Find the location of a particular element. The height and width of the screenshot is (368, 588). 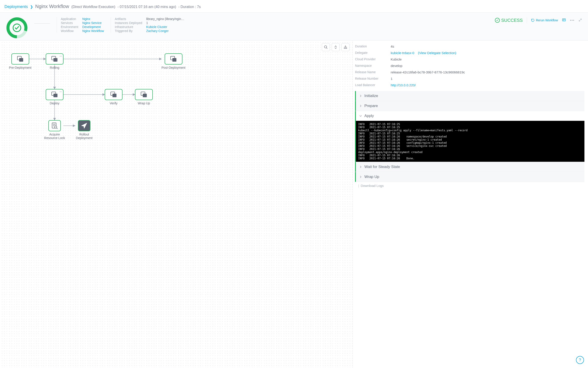

detail-label: Release Number is located at coordinates (371, 79).